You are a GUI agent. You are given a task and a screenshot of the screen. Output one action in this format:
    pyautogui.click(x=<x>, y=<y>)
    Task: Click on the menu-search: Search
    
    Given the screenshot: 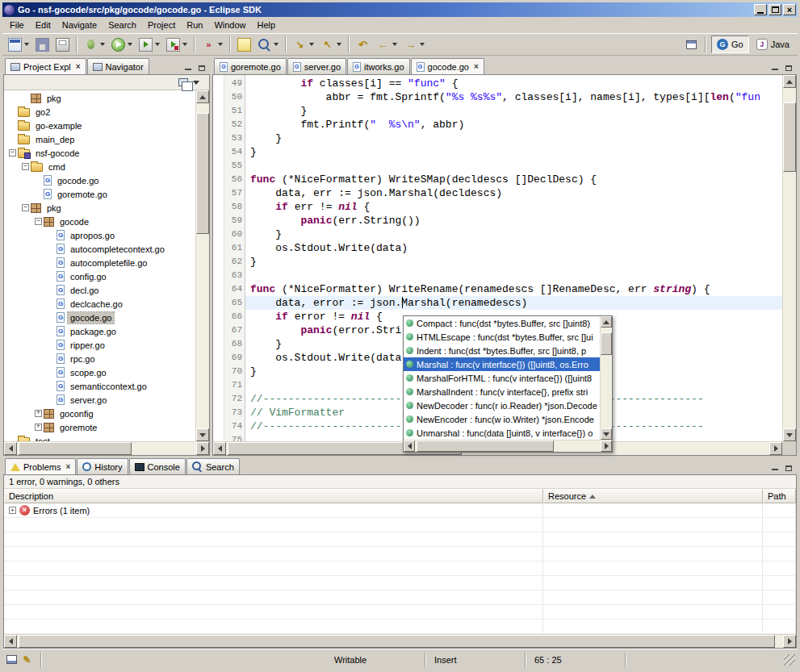 What is the action you would take?
    pyautogui.click(x=123, y=25)
    